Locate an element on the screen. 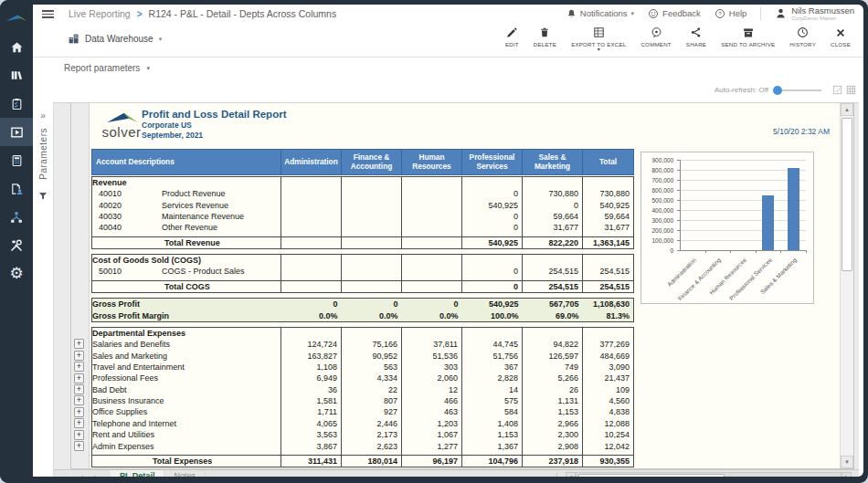 The height and width of the screenshot is (483, 868). value-cell: 0.0% is located at coordinates (372, 316).